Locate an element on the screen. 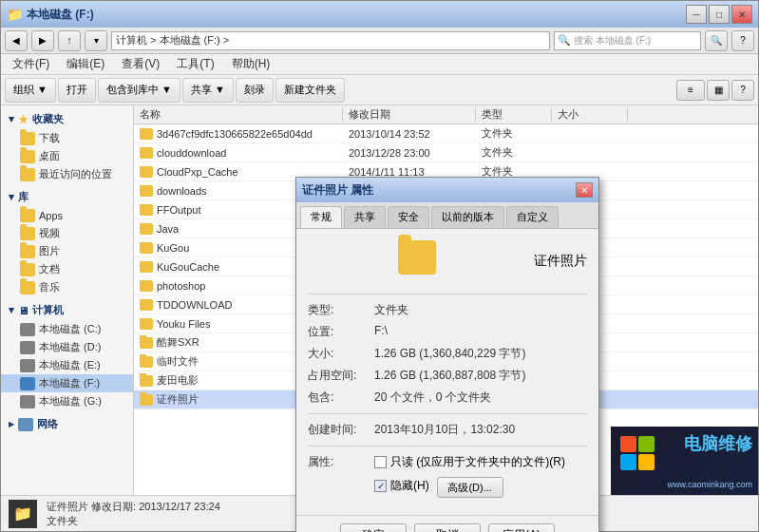 This screenshot has width=759, height=532. minimize-button: ─ is located at coordinates (696, 14).